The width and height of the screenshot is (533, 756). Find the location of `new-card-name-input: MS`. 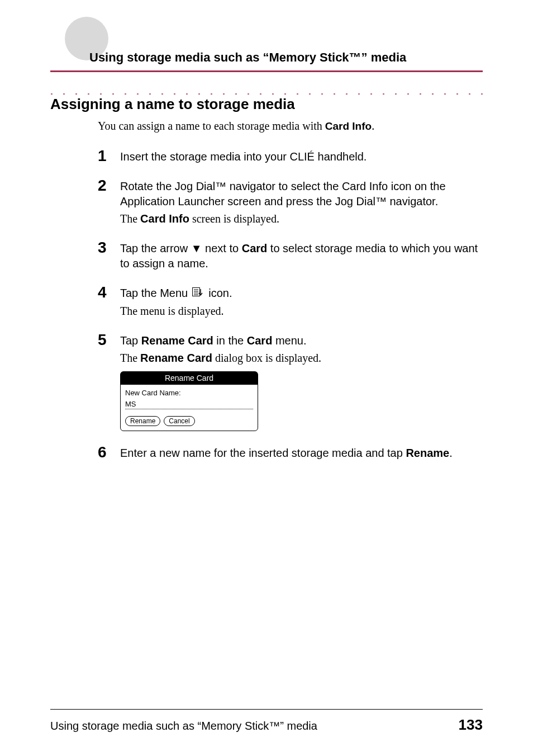

new-card-name-input: MS is located at coordinates (189, 405).